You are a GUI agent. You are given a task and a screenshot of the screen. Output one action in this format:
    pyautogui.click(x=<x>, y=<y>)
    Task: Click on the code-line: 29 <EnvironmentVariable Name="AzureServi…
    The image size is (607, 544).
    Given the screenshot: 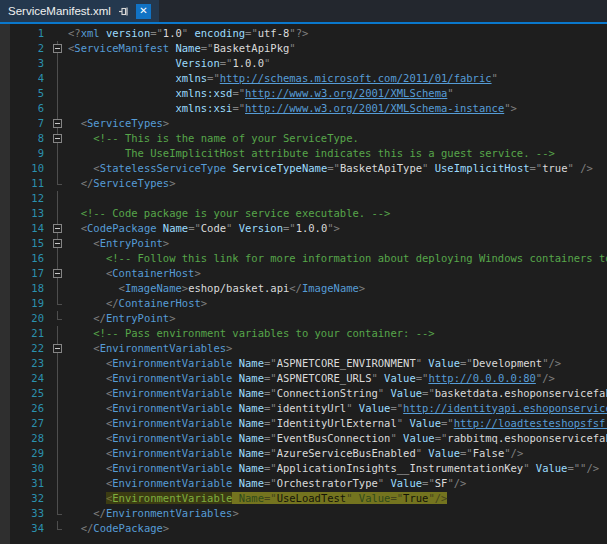 What is the action you would take?
    pyautogui.click(x=304, y=454)
    